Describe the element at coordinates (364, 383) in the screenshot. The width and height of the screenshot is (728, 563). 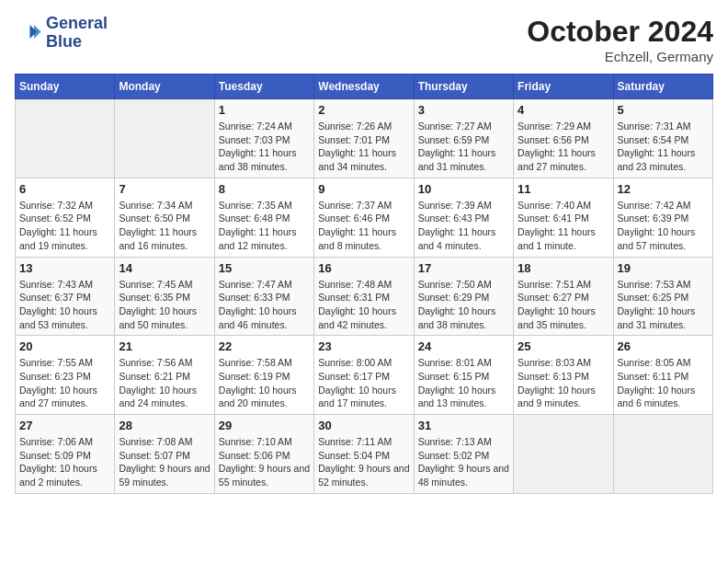
I see `day-detail: Sunrise: 8:00 AM Sunset: 6:17 PM Dayligh…` at that location.